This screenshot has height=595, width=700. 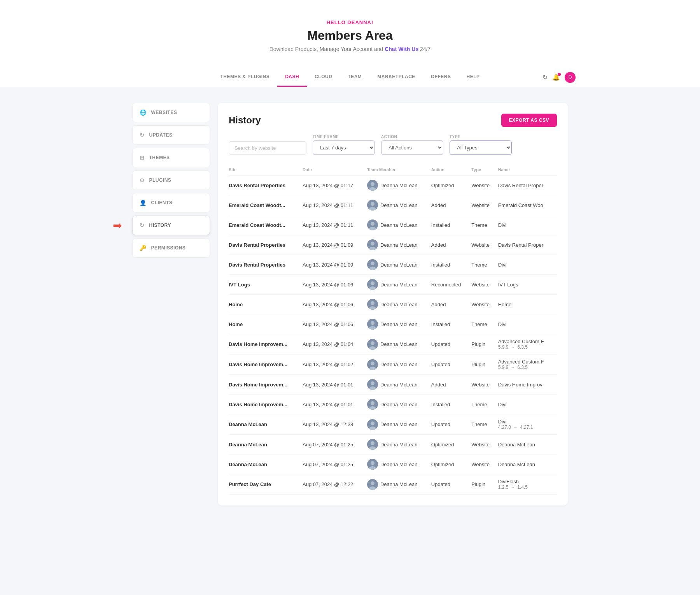 What do you see at coordinates (559, 74) in the screenshot?
I see `notification-dot` at bounding box center [559, 74].